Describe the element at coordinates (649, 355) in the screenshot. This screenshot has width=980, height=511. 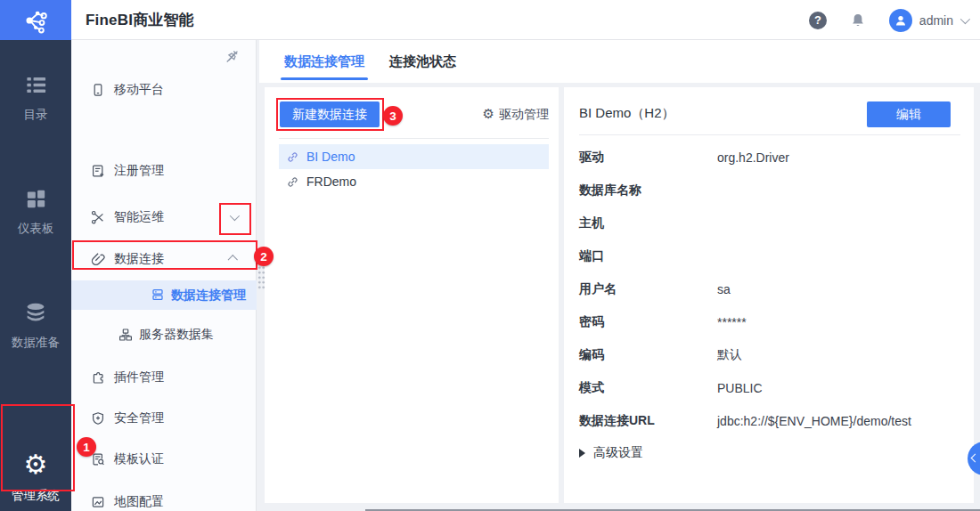
I see `field-label: 编码` at that location.